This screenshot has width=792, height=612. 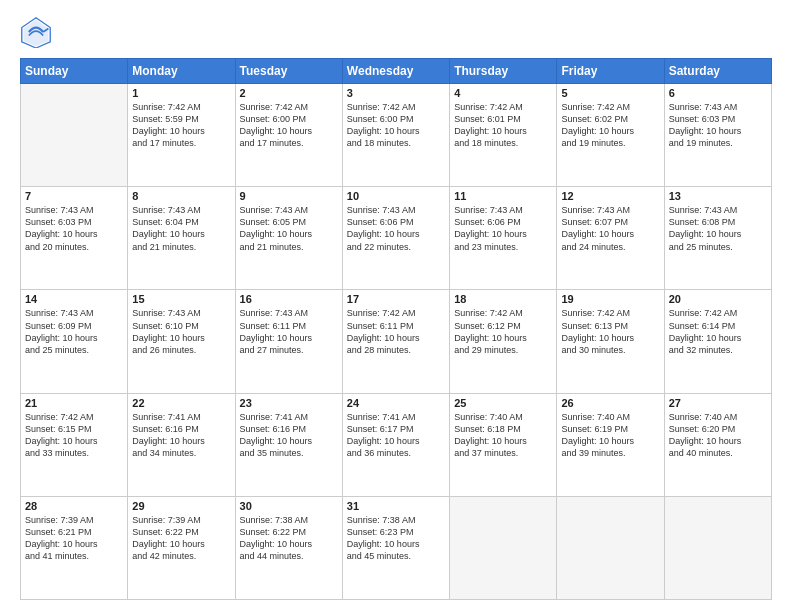 What do you see at coordinates (396, 93) in the screenshot?
I see `day-number: 3` at bounding box center [396, 93].